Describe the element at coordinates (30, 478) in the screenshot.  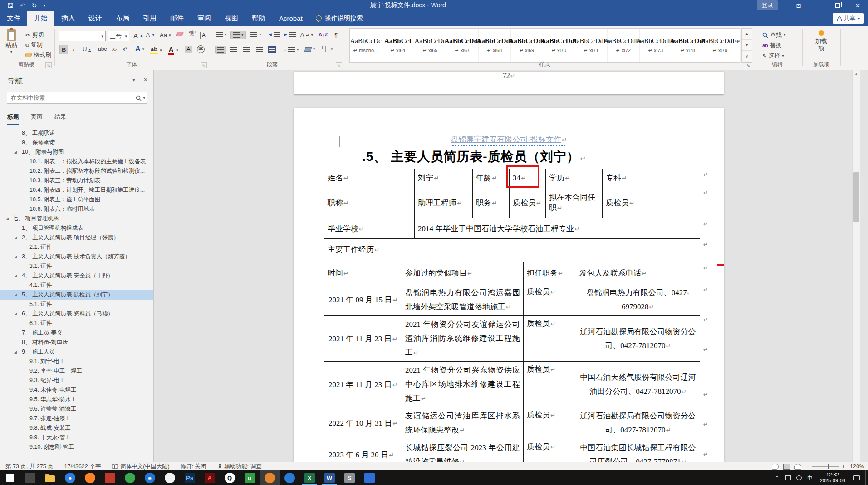
I see `taskbar-icon-app-dark` at that location.